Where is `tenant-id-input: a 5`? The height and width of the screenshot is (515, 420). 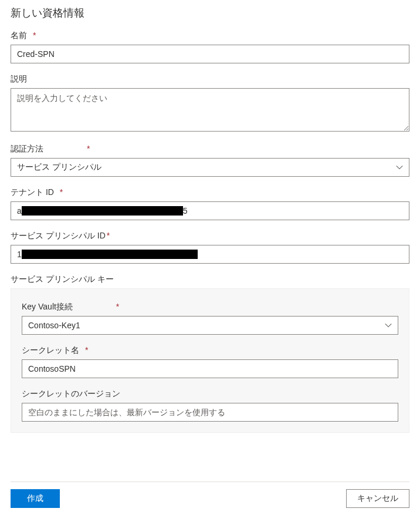
tenant-id-input: a 5 is located at coordinates (210, 211).